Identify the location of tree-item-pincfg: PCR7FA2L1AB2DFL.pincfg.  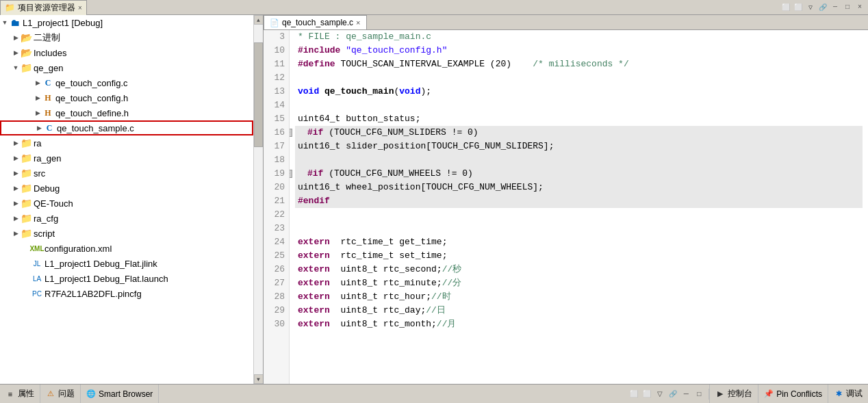
(127, 294).